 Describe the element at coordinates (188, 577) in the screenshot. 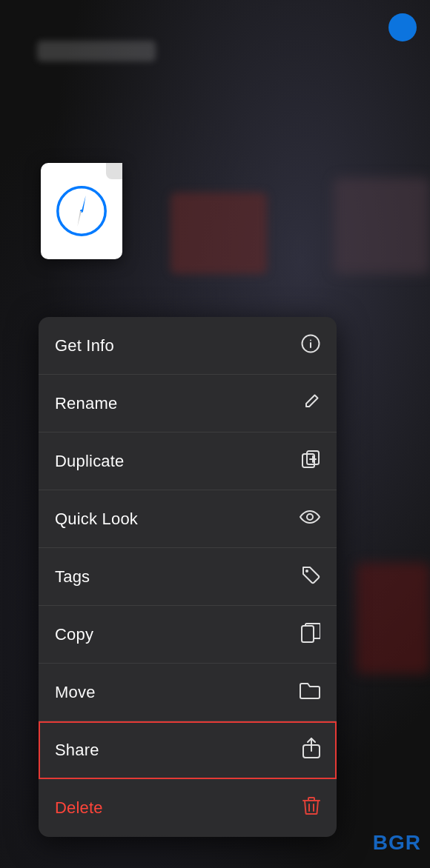

I see `menu-item-tags: Tags` at that location.